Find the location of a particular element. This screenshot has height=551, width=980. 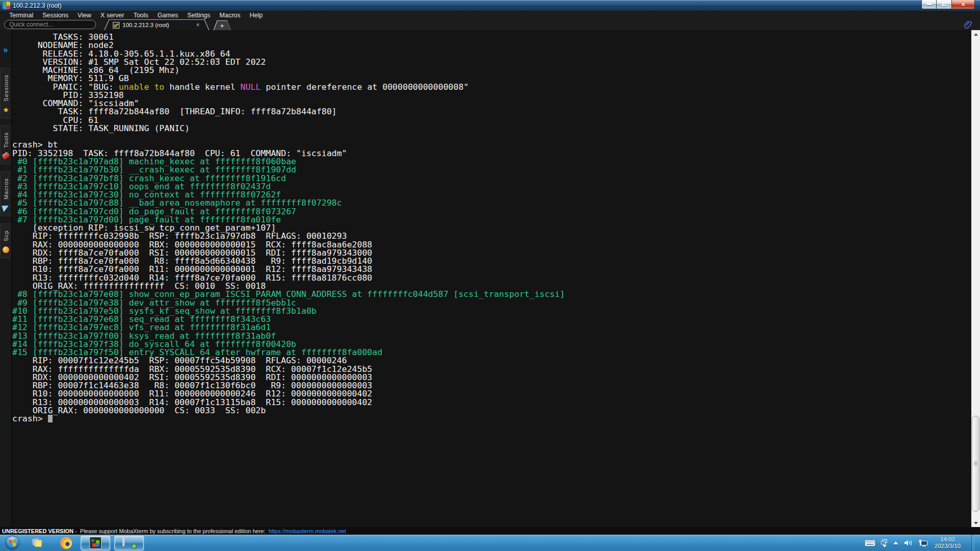

menu-macros: Macros is located at coordinates (230, 15).